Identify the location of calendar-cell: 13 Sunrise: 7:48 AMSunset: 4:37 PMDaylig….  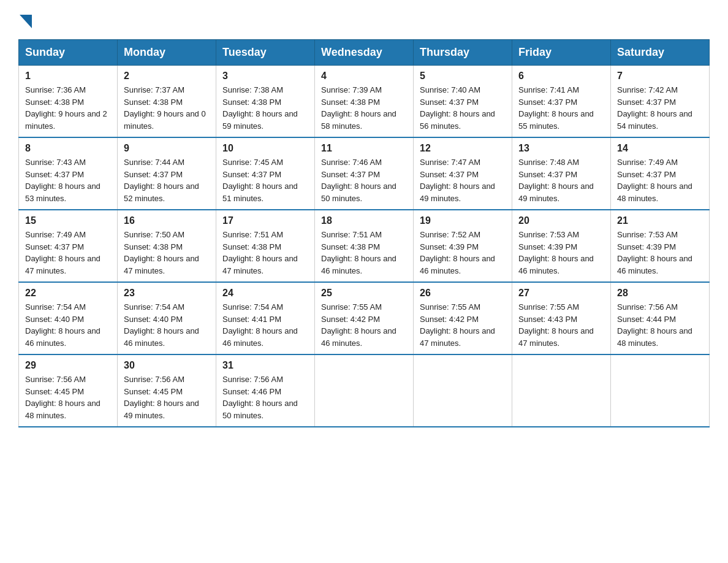
(561, 174).